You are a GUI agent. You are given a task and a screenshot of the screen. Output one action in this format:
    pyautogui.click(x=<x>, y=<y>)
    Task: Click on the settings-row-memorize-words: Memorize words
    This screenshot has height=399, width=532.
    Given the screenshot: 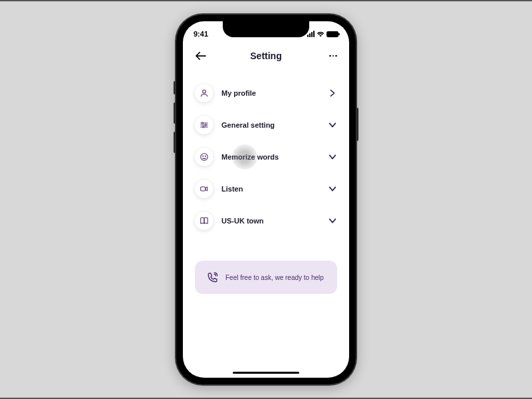 What is the action you would take?
    pyautogui.click(x=266, y=157)
    